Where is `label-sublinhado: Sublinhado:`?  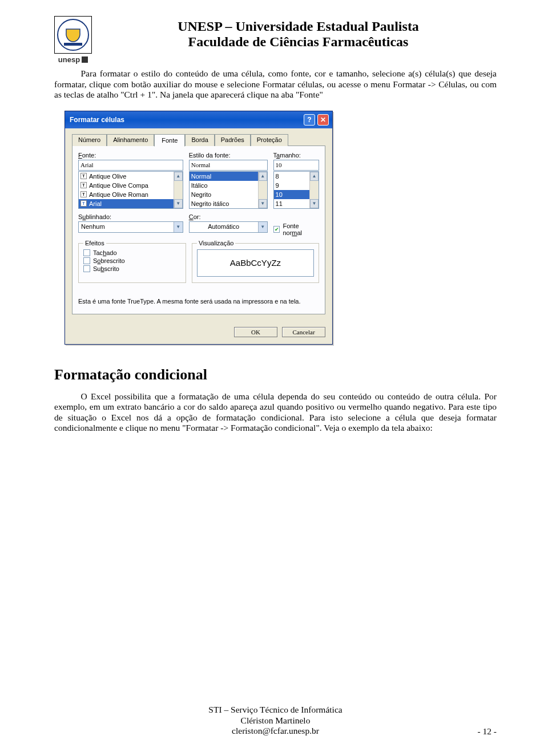 label-sublinhado: Sublinhado: is located at coordinates (131, 217).